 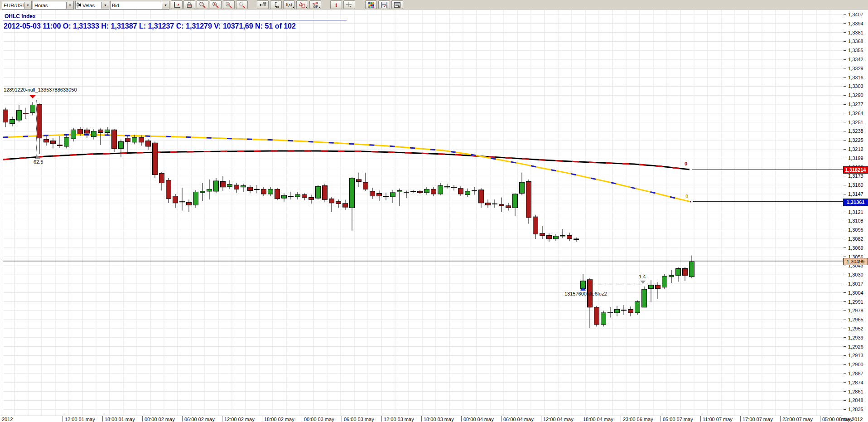 What do you see at coordinates (140, 5) in the screenshot?
I see `price-side-combo: Bid ▼` at bounding box center [140, 5].